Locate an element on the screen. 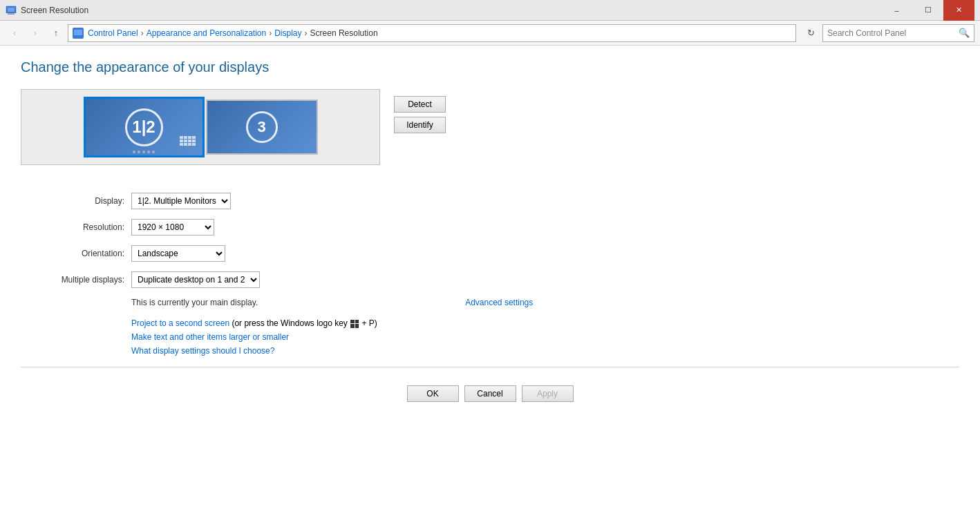  back-button: ‹ is located at coordinates (15, 33).